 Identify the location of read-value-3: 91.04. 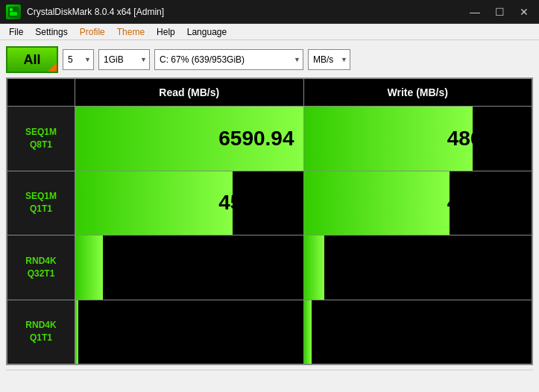
(268, 332).